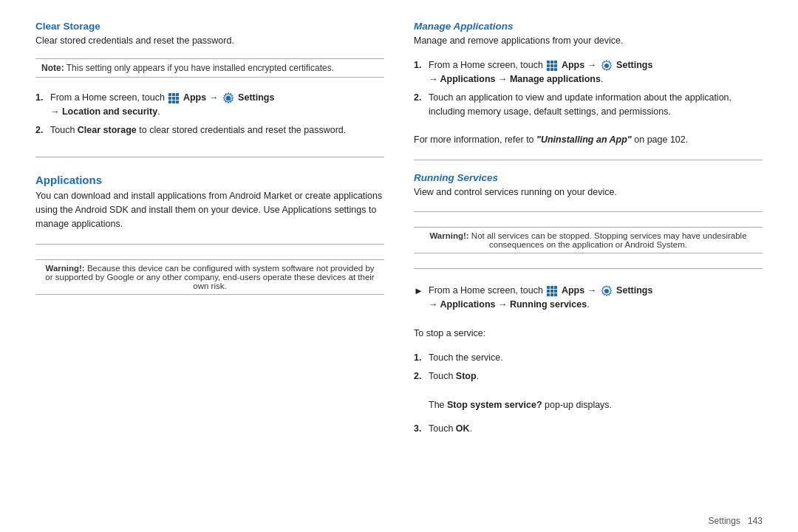 This screenshot has width=798, height=532. Describe the element at coordinates (578, 405) in the screenshot. I see `stop-popup-suffix: pop-up displays.` at that location.